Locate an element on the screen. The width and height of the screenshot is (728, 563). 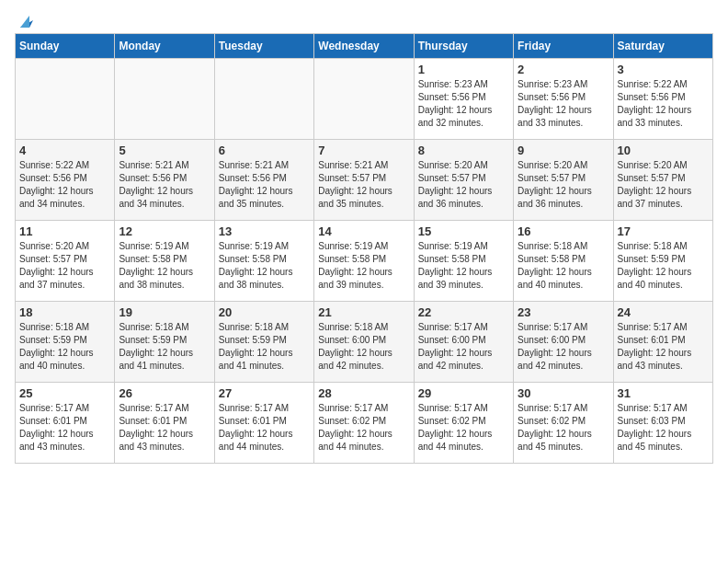
calendar-cell: 31Sunrise: 5:17 AM Sunset: 6:03 PM Dayli… is located at coordinates (663, 423).